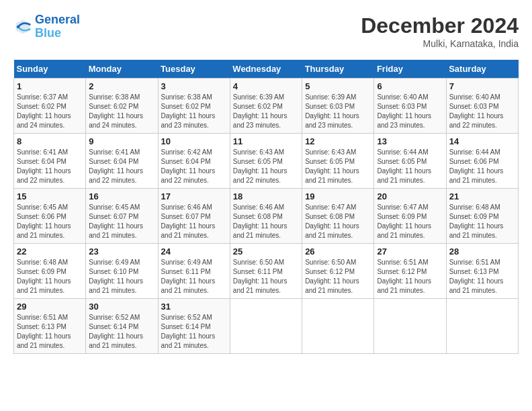 The height and width of the screenshot is (411, 532). I want to click on day-info: Sunrise: 6:42 AM Sunset: 6:04 PM Dayligh…, so click(194, 167).